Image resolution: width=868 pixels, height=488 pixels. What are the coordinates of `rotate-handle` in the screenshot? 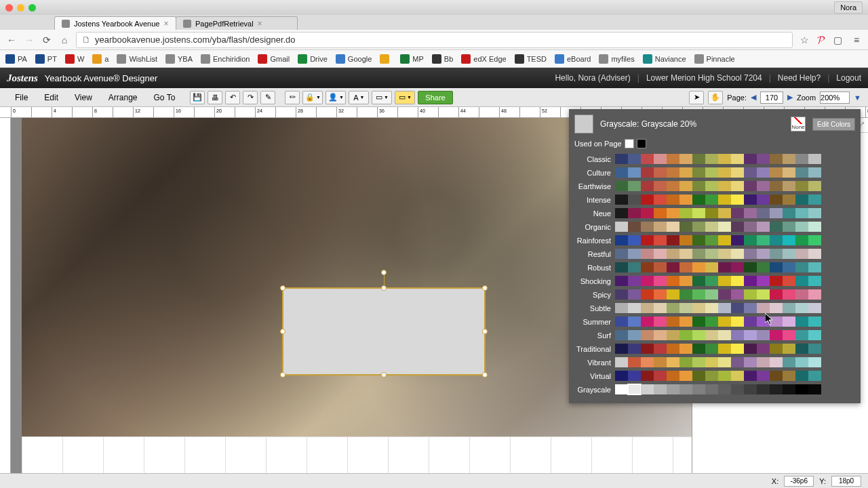 It's located at (384, 272).